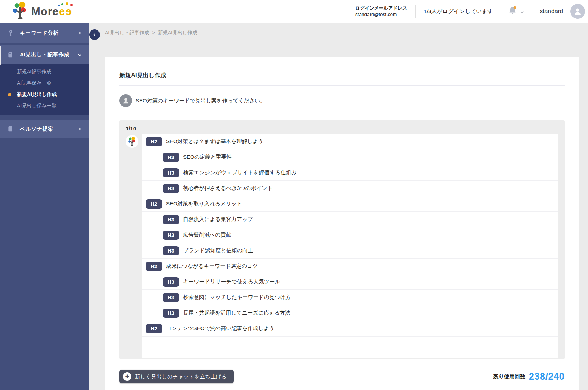 The width and height of the screenshot is (588, 390). Describe the element at coordinates (547, 377) in the screenshot. I see `usage-value: 238/240` at that location.